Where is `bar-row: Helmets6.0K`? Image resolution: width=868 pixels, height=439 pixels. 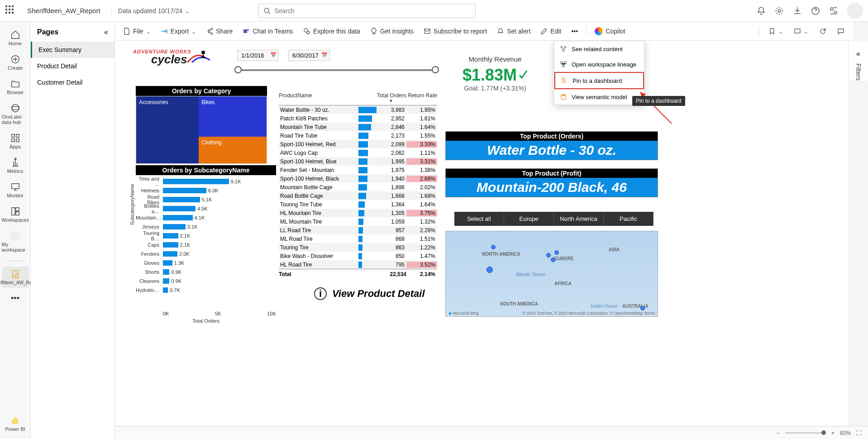 bar-row: Helmets6.0K is located at coordinates (218, 190).